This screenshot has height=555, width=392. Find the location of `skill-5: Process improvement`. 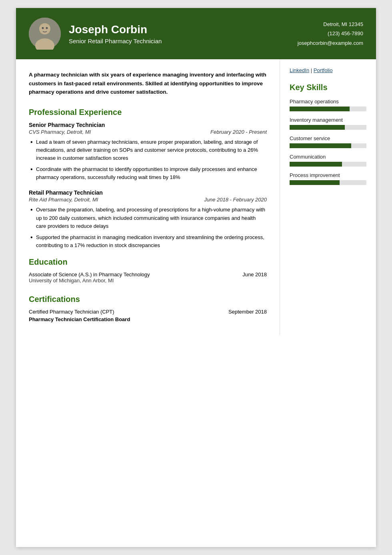

skill-5: Process improvement is located at coordinates (328, 179).